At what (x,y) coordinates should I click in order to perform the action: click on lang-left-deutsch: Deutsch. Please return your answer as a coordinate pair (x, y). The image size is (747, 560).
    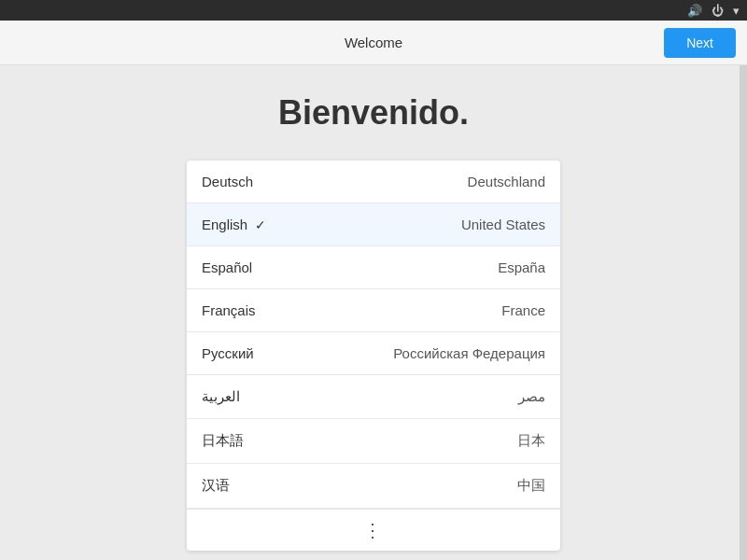
    Looking at the image, I should click on (232, 181).